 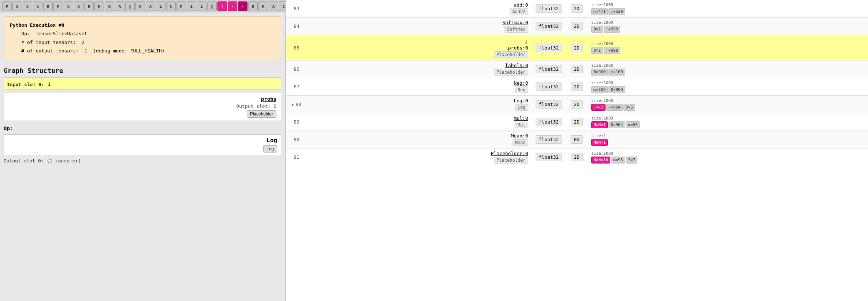 What do you see at coordinates (616, 12) in the screenshot?
I see `size-badge: ▭×529` at bounding box center [616, 12].